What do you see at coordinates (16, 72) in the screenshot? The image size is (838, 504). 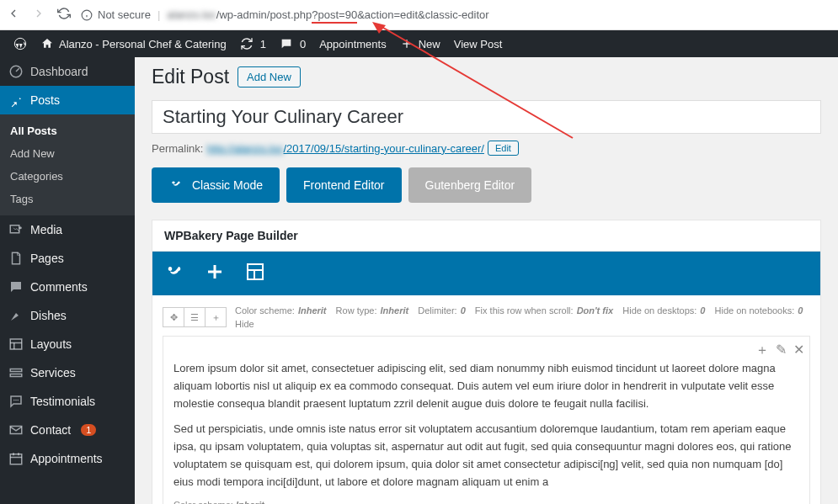 I see `dashboard-icon` at bounding box center [16, 72].